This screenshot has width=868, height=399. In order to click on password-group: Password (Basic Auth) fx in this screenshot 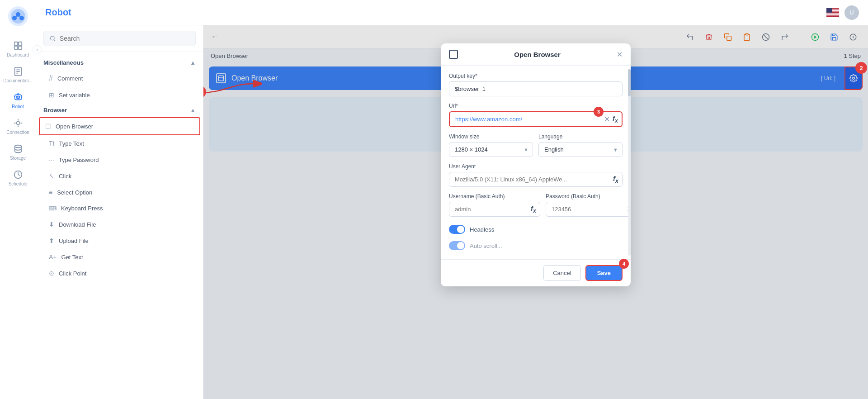, I will do `click(588, 205)`.